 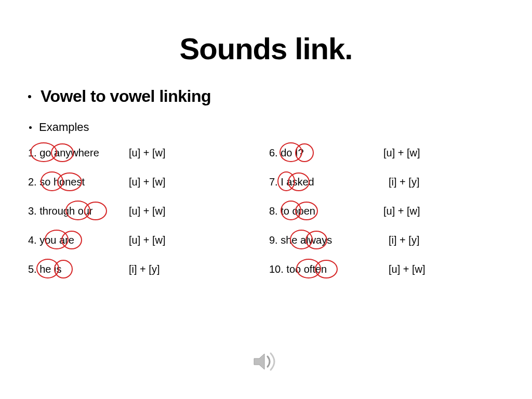 I want to click on phrase-left: 2. so honest, so click(x=56, y=182).